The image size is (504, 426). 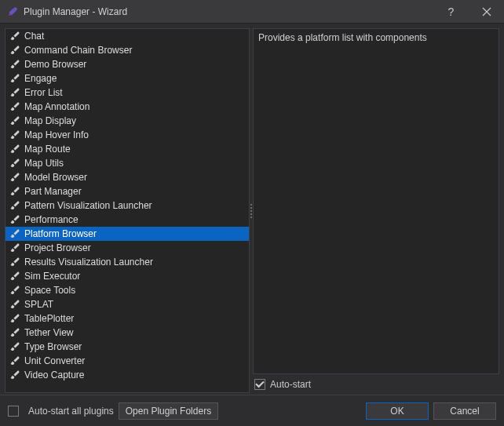 What do you see at coordinates (127, 319) in the screenshot?
I see `plugin-item: TablePlotter` at bounding box center [127, 319].